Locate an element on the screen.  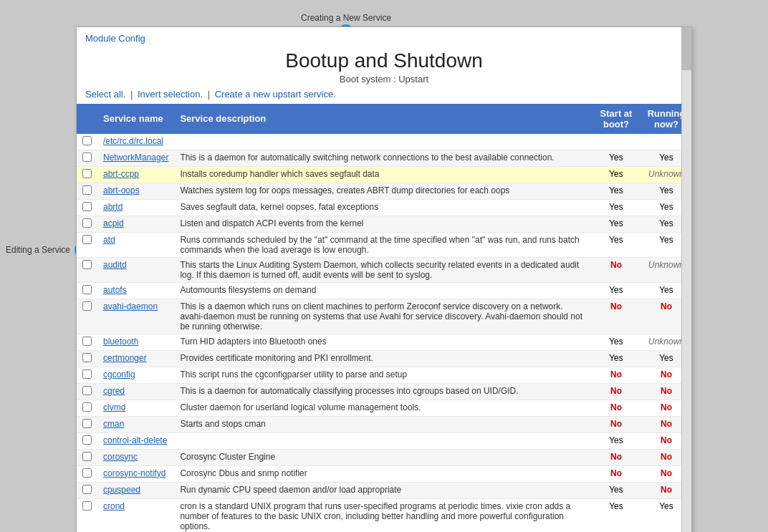
scrollbar is located at coordinates (686, 280).